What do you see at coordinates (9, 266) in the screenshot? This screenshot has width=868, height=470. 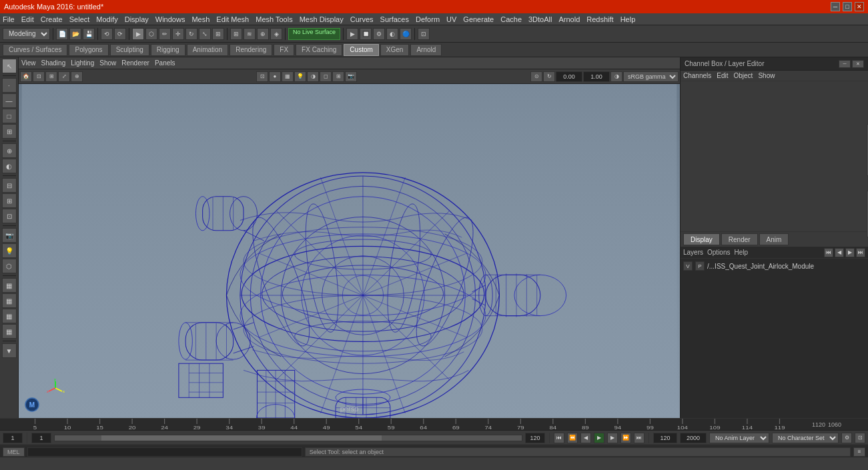 I see `polygon-button: ⬡` at bounding box center [9, 266].